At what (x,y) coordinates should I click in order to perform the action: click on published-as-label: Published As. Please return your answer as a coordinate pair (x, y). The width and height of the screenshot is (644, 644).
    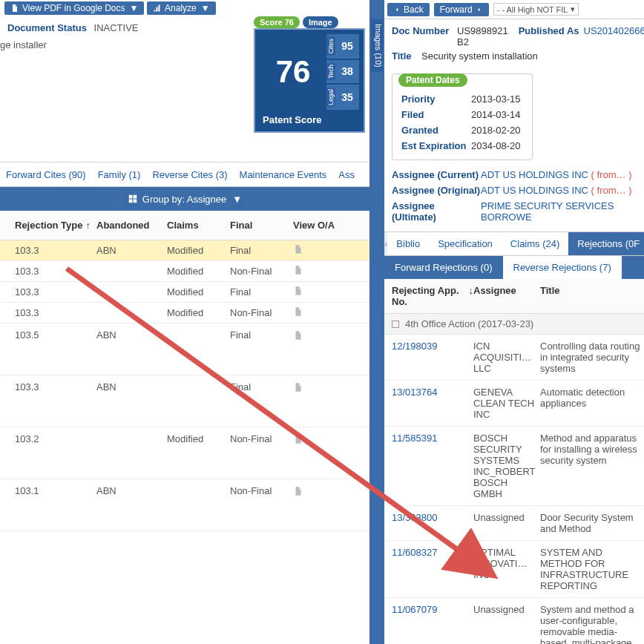
    Looking at the image, I should click on (549, 36).